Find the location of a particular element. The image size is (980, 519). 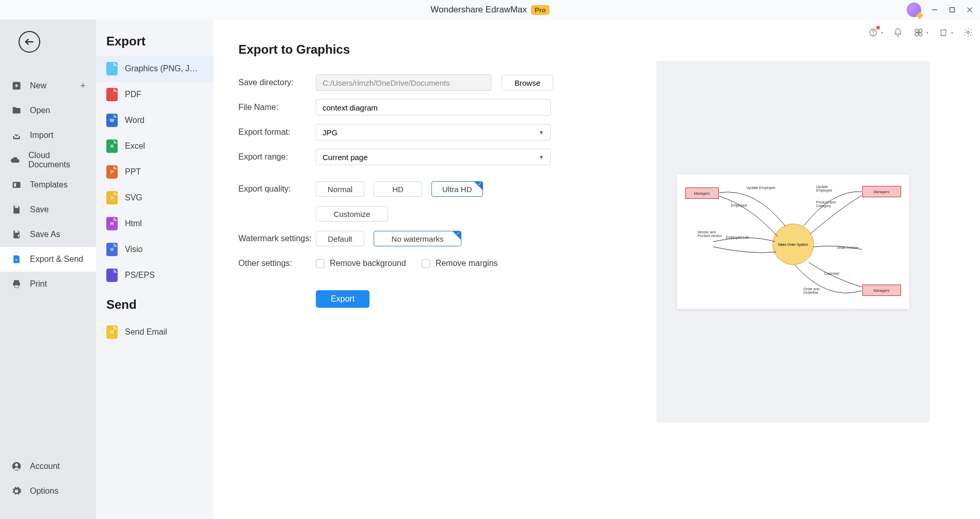

export-type-excel: X Excel is located at coordinates (155, 146).